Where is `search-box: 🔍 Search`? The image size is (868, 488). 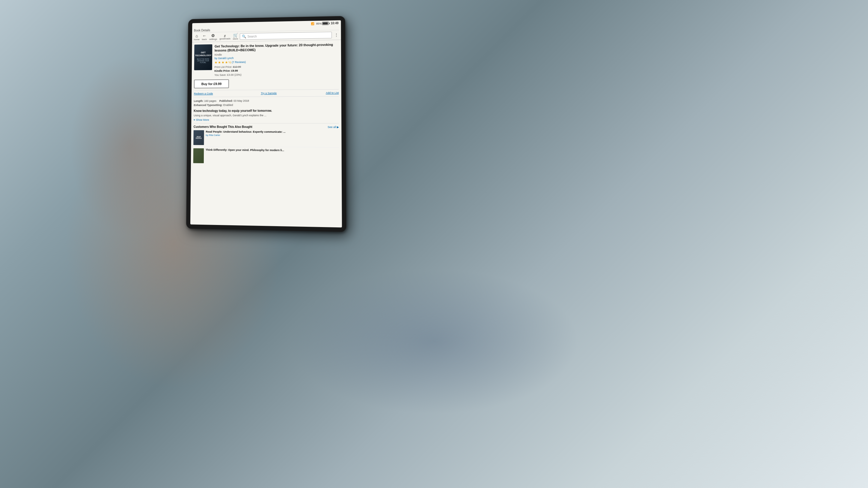 search-box: 🔍 Search is located at coordinates (286, 36).